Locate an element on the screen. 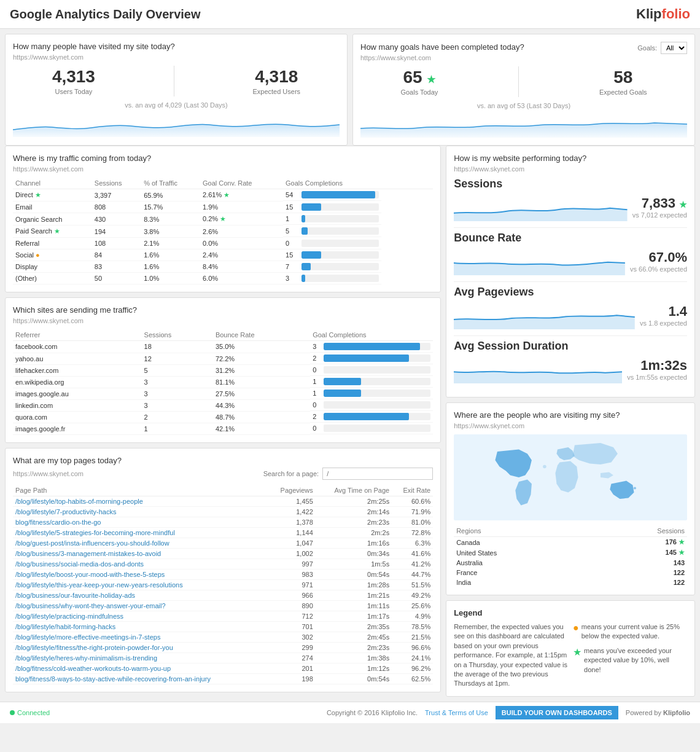  users-today-label: Users Today is located at coordinates (74, 92).